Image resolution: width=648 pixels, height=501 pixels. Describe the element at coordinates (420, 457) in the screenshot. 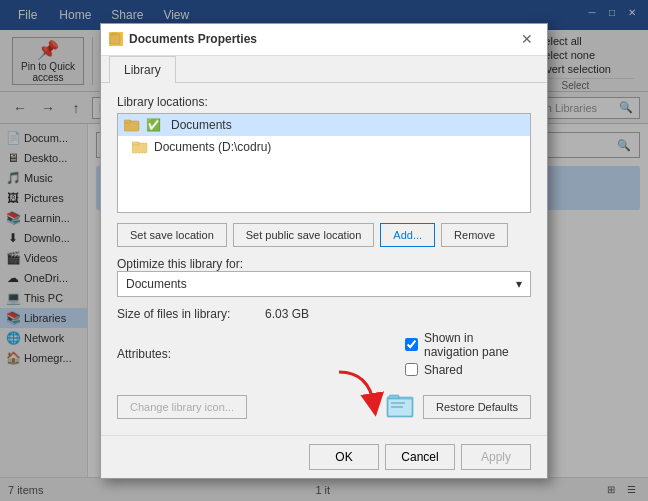

I see `cancel-button: Cancel` at that location.